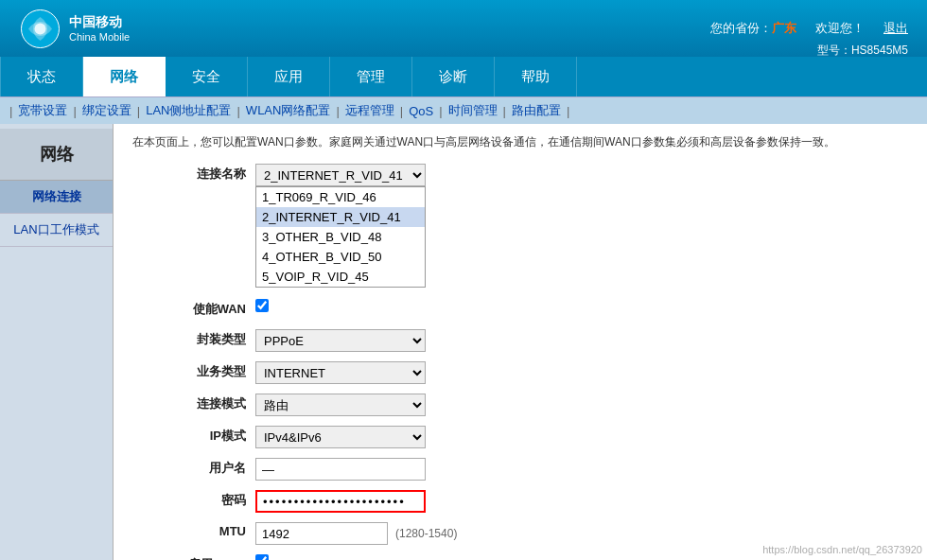 This screenshot has width=927, height=560. Describe the element at coordinates (473, 111) in the screenshot. I see `sub-nav-time: 时间管理` at that location.